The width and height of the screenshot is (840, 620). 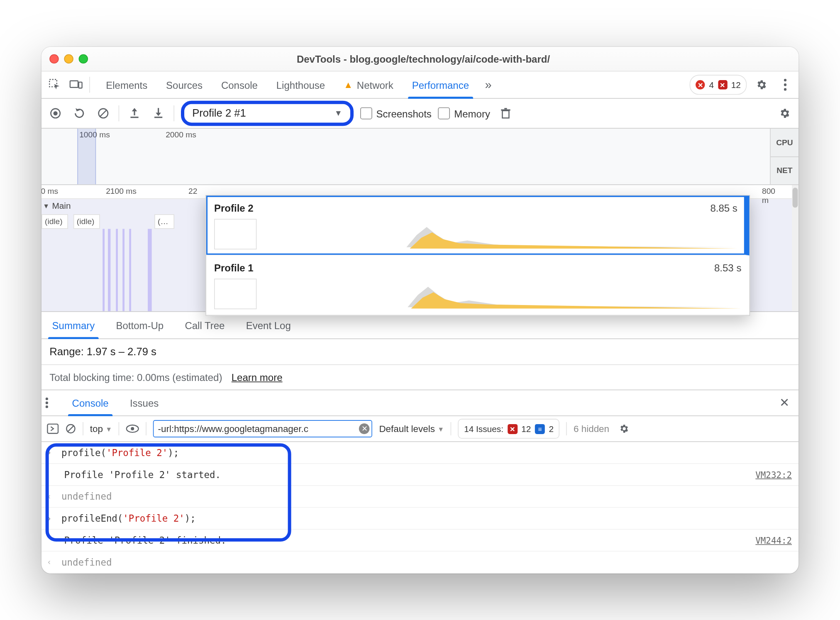 What do you see at coordinates (73, 325) in the screenshot?
I see `tab-summary: Summary` at bounding box center [73, 325].